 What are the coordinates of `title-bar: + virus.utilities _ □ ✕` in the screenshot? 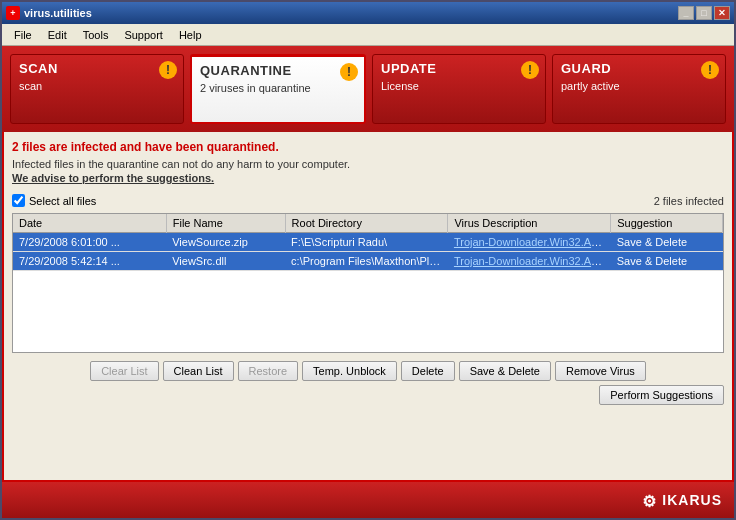 It's located at (368, 13).